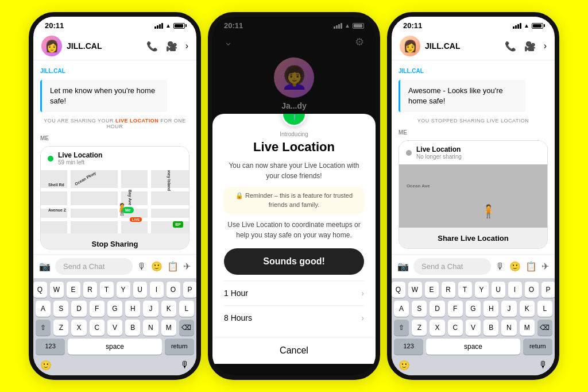 The width and height of the screenshot is (588, 392). Describe the element at coordinates (543, 366) in the screenshot. I see `mic-keyboard-icon-r: 🎙` at that location.